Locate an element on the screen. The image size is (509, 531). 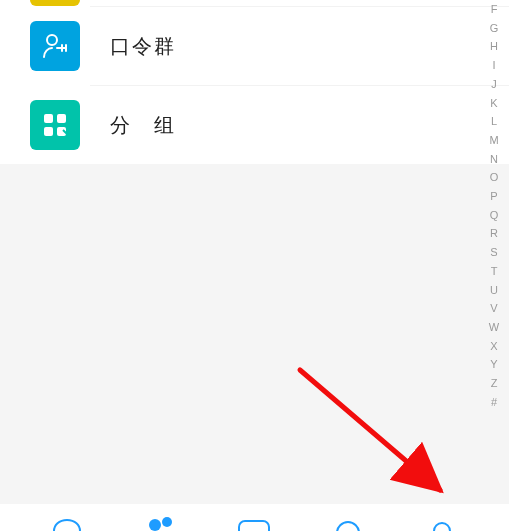
index-letter-H: H is located at coordinates (494, 46).